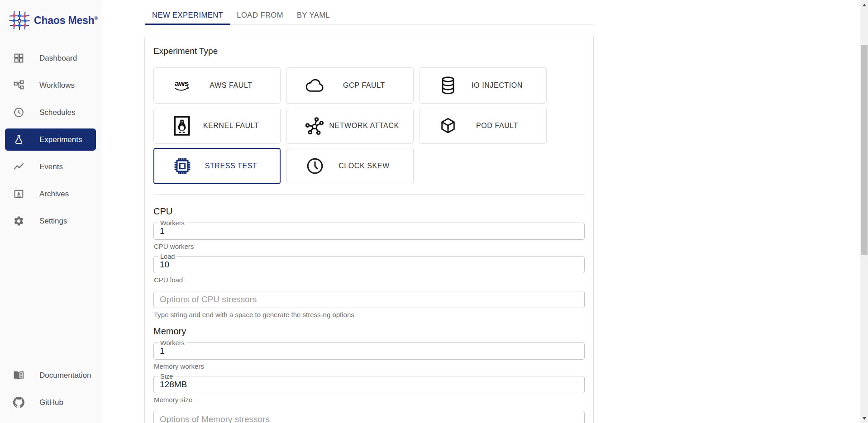 The image size is (868, 423). What do you see at coordinates (260, 15) in the screenshot?
I see `tab-load-from: LOAD FROM` at bounding box center [260, 15].